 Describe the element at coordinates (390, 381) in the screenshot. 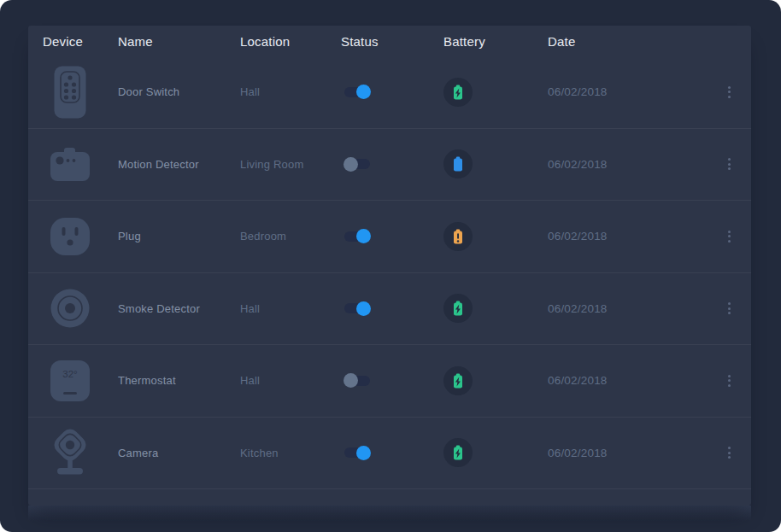

I see `table-row: 32° Thermostat Hall 06/02/2018` at that location.